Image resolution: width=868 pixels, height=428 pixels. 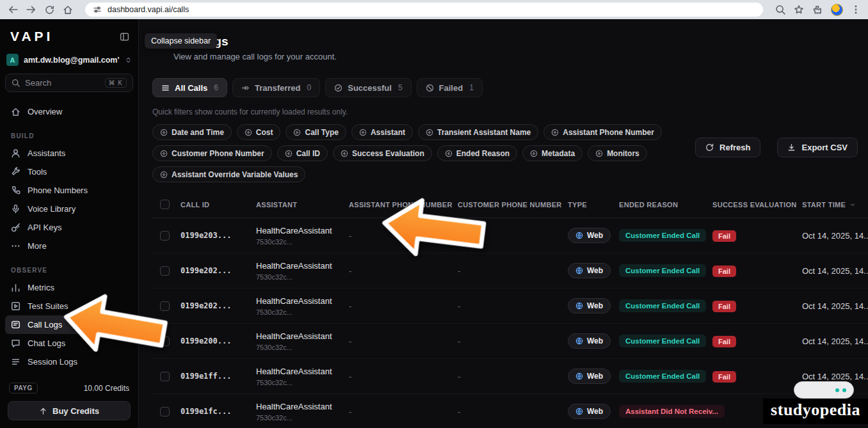 What do you see at coordinates (149, 10) in the screenshot?
I see `url-text: dashboard.vapi.ai/calls` at bounding box center [149, 10].